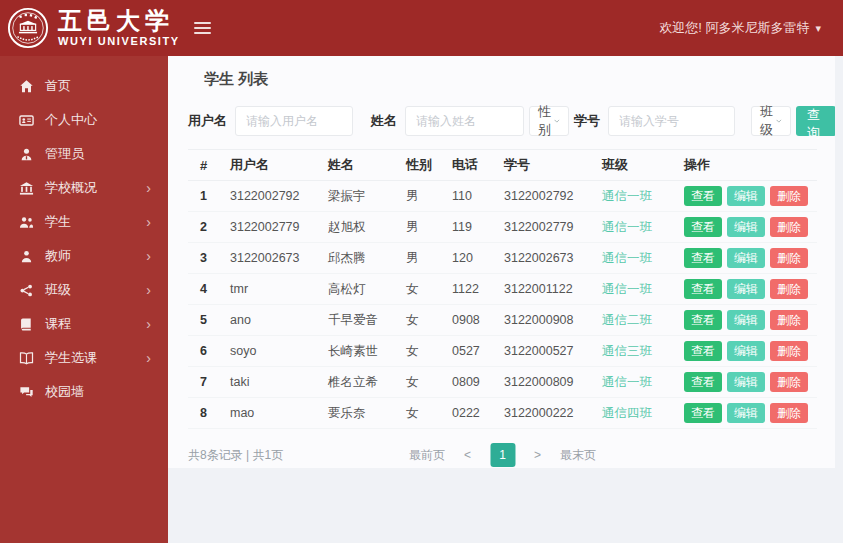 The image size is (843, 543). I want to click on sidebar-item-label: 教师, so click(58, 256).